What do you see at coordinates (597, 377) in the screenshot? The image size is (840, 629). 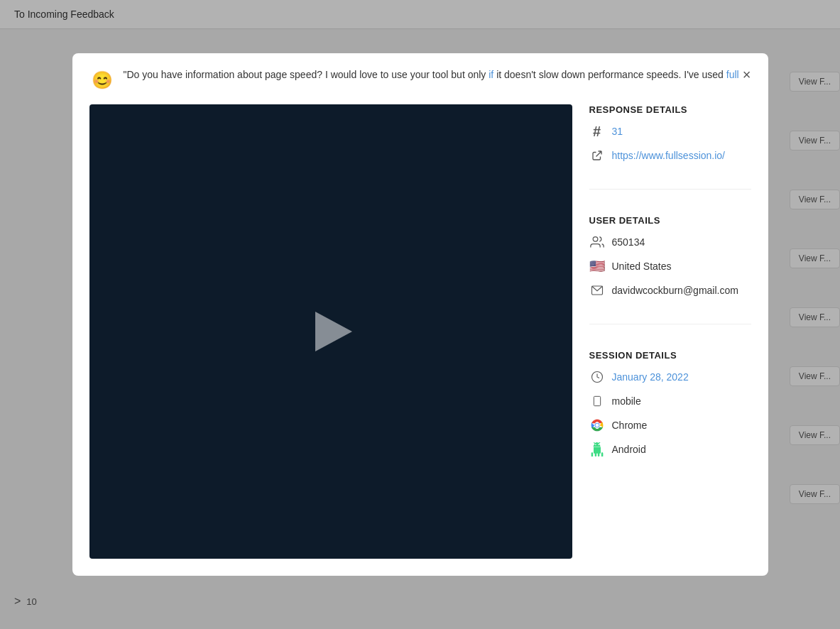 I see `clock-icon` at bounding box center [597, 377].